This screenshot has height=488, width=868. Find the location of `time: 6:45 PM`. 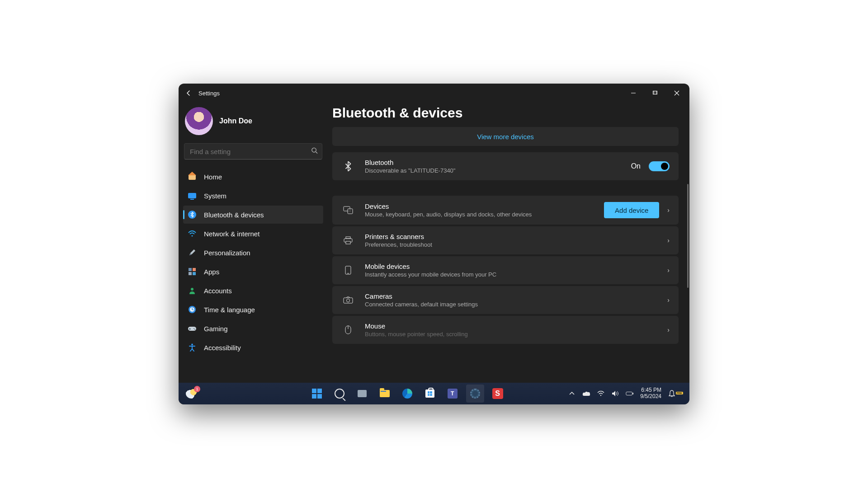

time: 6:45 PM is located at coordinates (651, 390).